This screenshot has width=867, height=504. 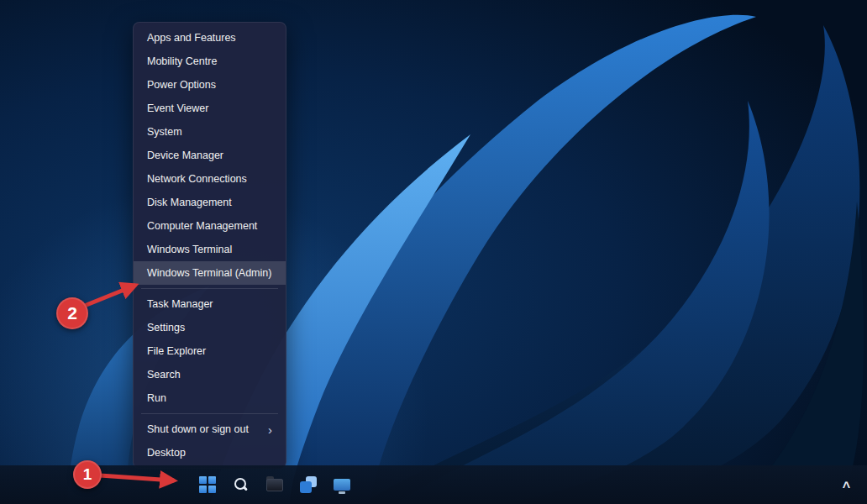 What do you see at coordinates (210, 429) in the screenshot?
I see `menu-item-shut-down-or-sign-out: Shut down or sign out ›` at bounding box center [210, 429].